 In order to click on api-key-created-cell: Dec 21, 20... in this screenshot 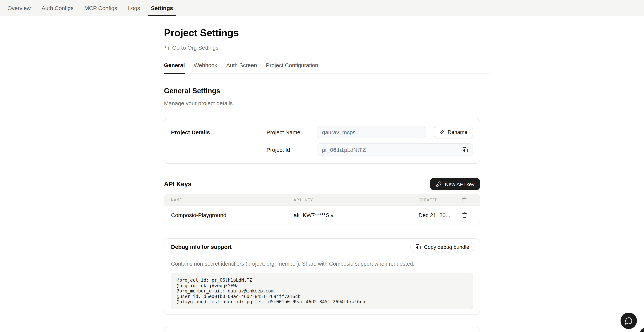, I will do `click(440, 215)`.